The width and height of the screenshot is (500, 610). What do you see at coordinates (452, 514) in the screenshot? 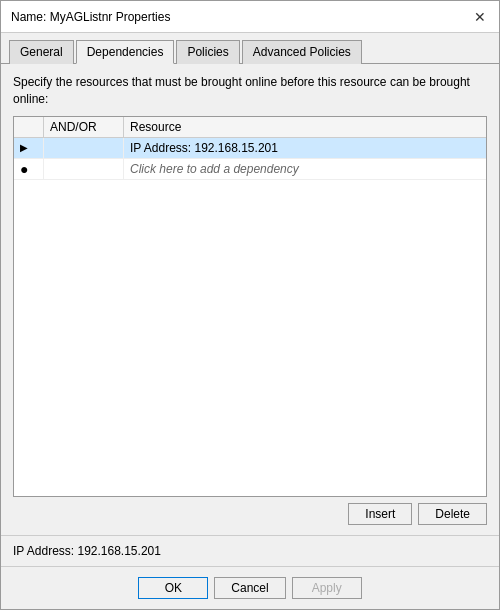
I see `delete-button: Delete` at bounding box center [452, 514].